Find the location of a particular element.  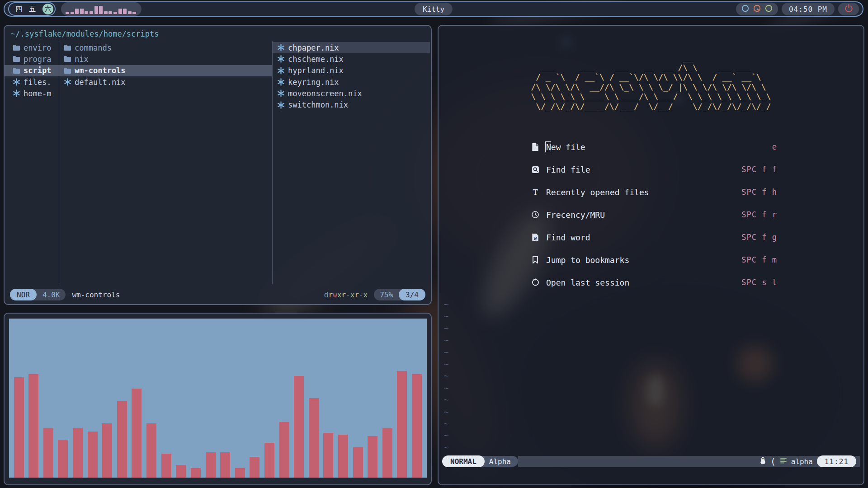

workspace-3: 六 is located at coordinates (48, 9).